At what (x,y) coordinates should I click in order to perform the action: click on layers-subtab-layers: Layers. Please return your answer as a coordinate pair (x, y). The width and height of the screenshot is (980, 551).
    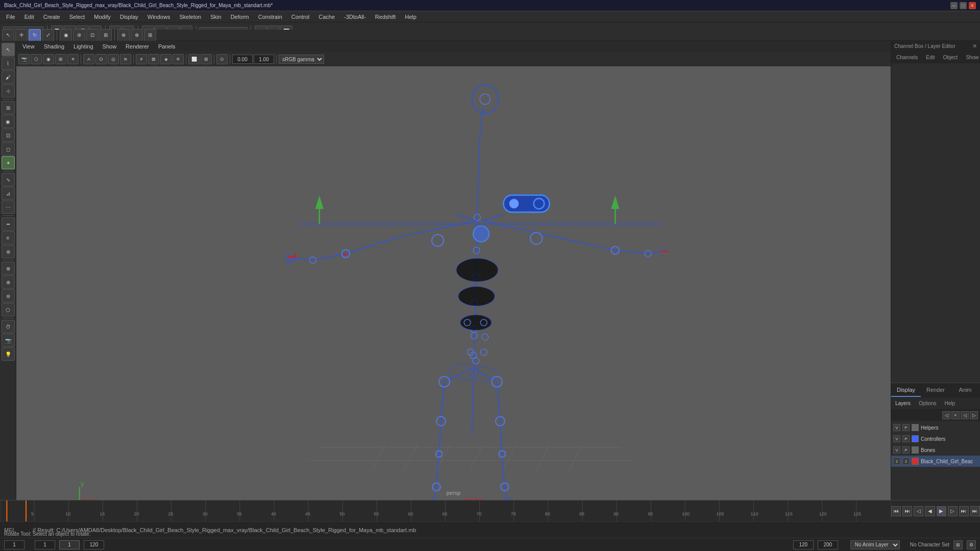
    Looking at the image, I should click on (903, 403).